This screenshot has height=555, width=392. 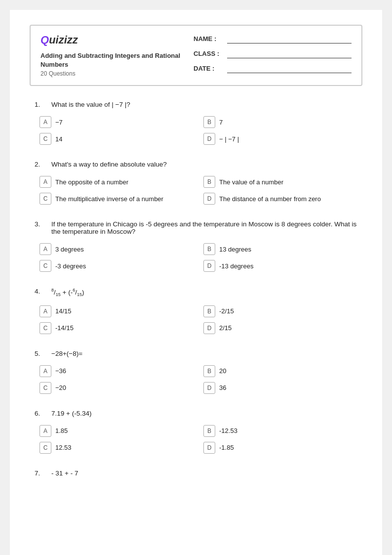 I want to click on answer-4b: B -2/15, so click(x=280, y=311).